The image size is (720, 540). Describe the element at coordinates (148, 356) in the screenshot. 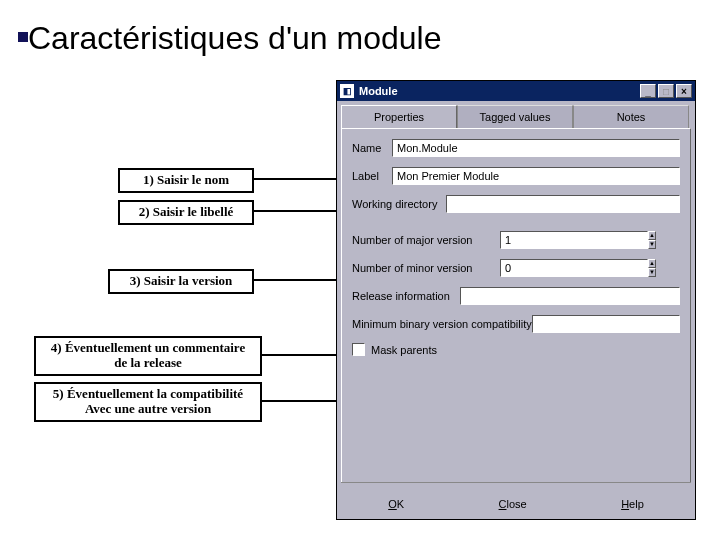

I see `annot-4: 4) Éventuellement un commentaire de la r…` at that location.